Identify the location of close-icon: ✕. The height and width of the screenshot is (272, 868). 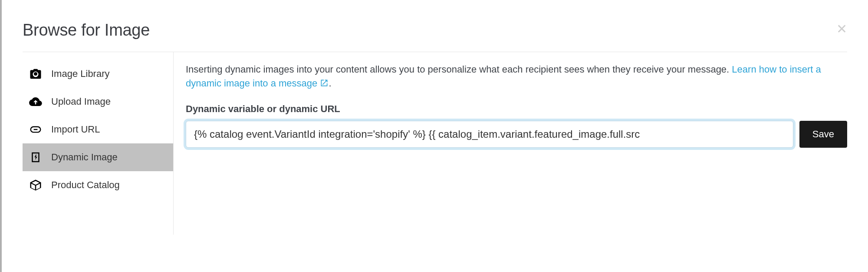
(842, 29).